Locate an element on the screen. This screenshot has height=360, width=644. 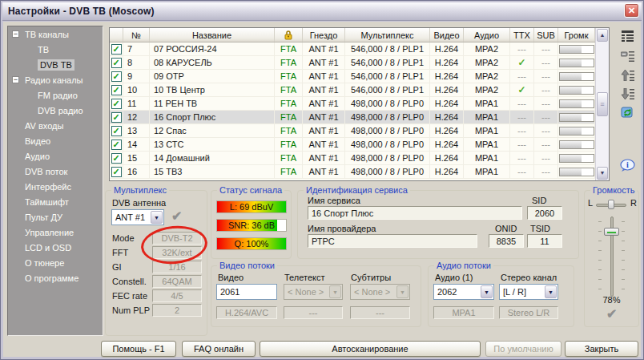
balance-slider-thumb is located at coordinates (611, 204).